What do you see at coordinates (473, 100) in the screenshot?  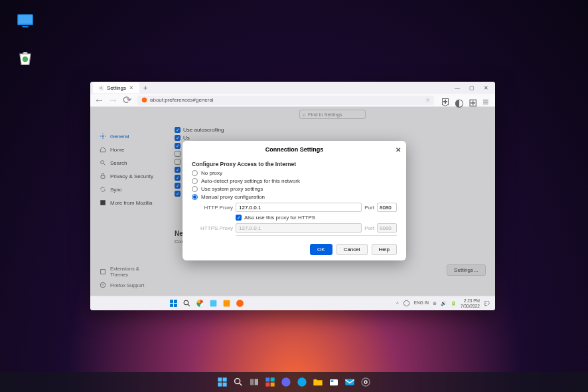 I see `extensions-icon: ⊞` at bounding box center [473, 100].